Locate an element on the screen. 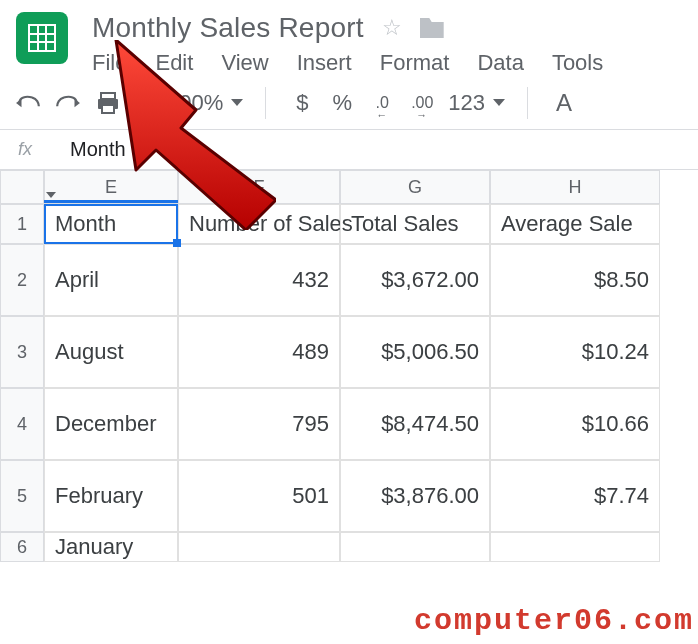 This screenshot has width=698, height=644. column-header-F: F is located at coordinates (259, 187).